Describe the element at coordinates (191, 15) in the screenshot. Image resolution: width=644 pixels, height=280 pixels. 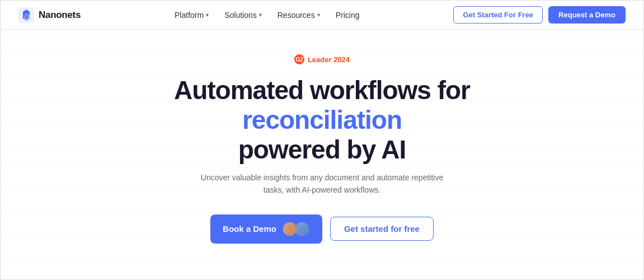
I see `nav-platform: Platform ▾` at that location.